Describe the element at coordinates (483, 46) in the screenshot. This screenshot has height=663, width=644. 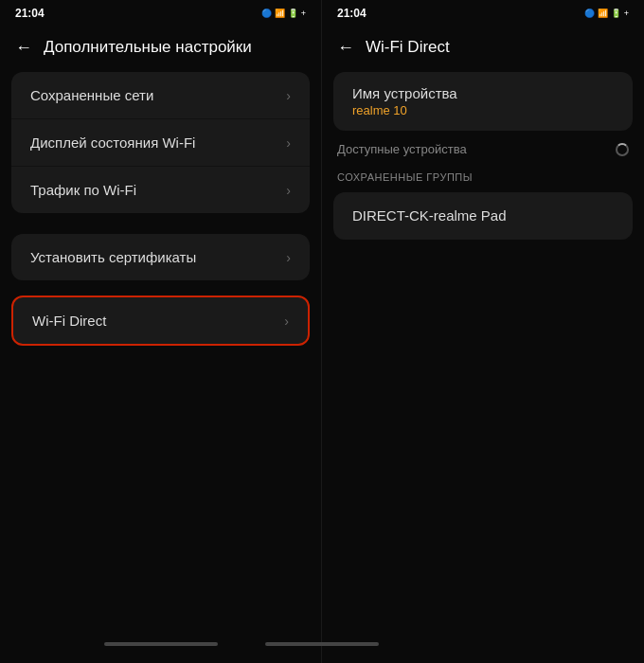
I see `right-nav-header: ← Wi-Fi Direct` at that location.